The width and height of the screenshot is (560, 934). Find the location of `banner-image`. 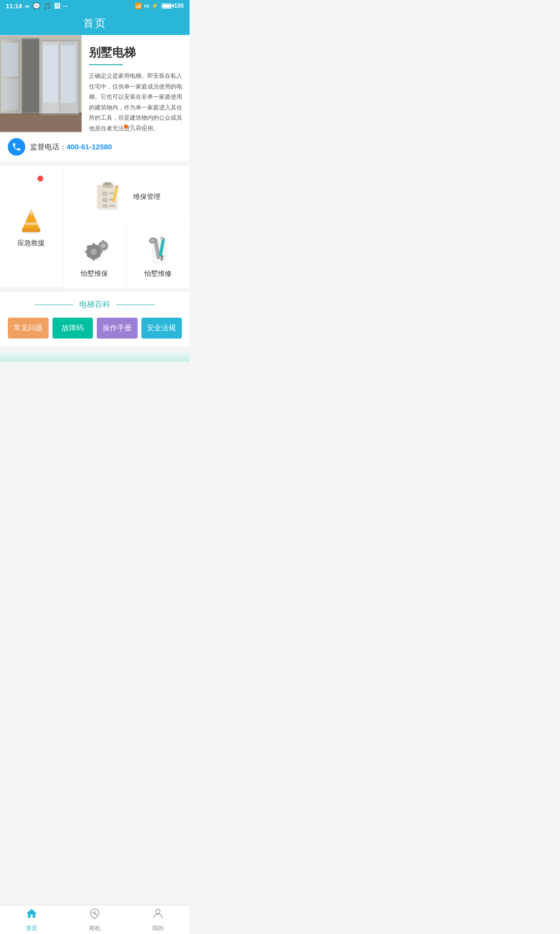

banner-image is located at coordinates (41, 84).